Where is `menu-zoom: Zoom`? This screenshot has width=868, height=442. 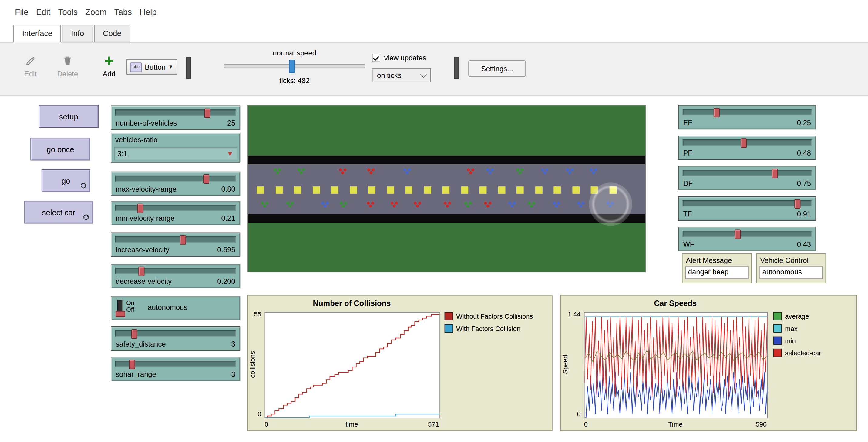 menu-zoom: Zoom is located at coordinates (96, 12).